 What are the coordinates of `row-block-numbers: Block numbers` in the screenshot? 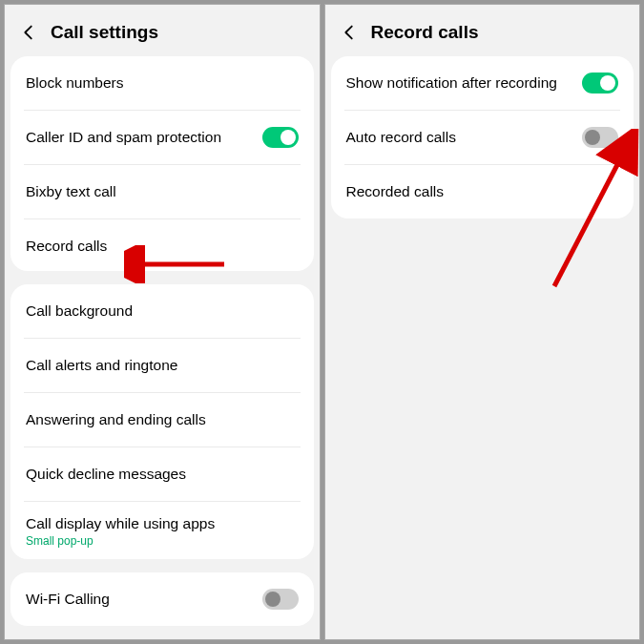 It's located at (162, 83).